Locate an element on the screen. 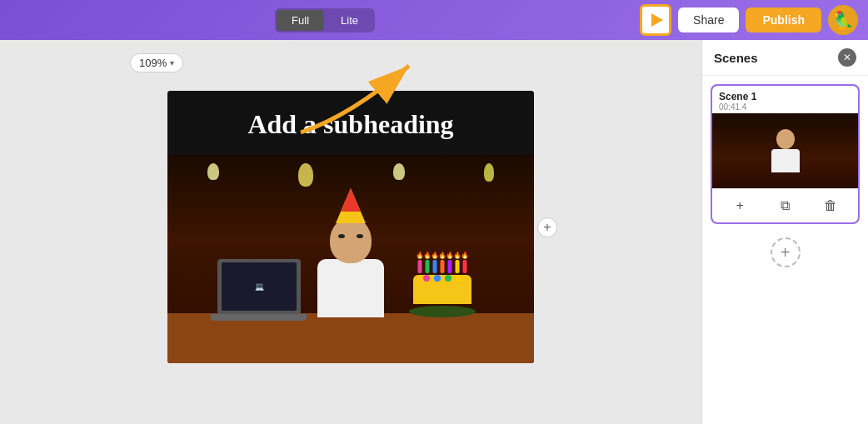 The height and width of the screenshot is (424, 868). header-right: Share Publish 🦜 is located at coordinates (749, 20).